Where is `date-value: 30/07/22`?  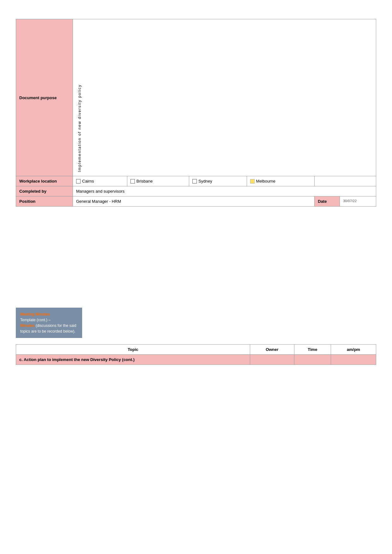
date-value: 30/07/22 is located at coordinates (358, 202).